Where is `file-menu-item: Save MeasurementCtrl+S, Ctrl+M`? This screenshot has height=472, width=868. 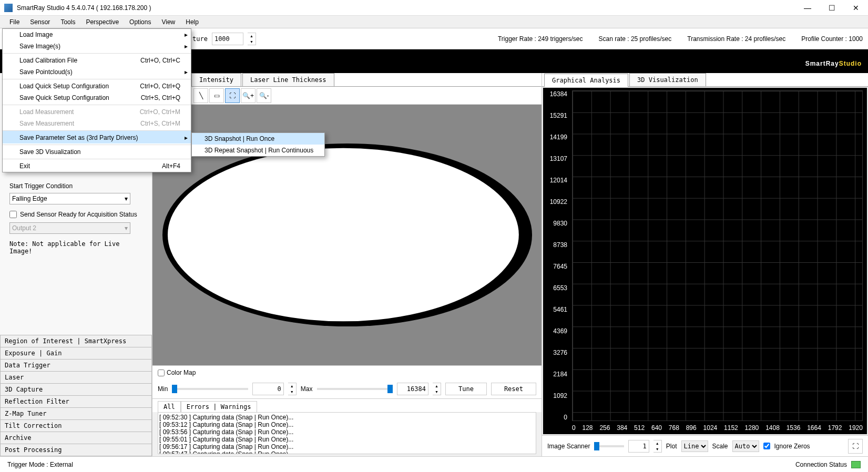 file-menu-item: Save MeasurementCtrl+S, Ctrl+M is located at coordinates (97, 124).